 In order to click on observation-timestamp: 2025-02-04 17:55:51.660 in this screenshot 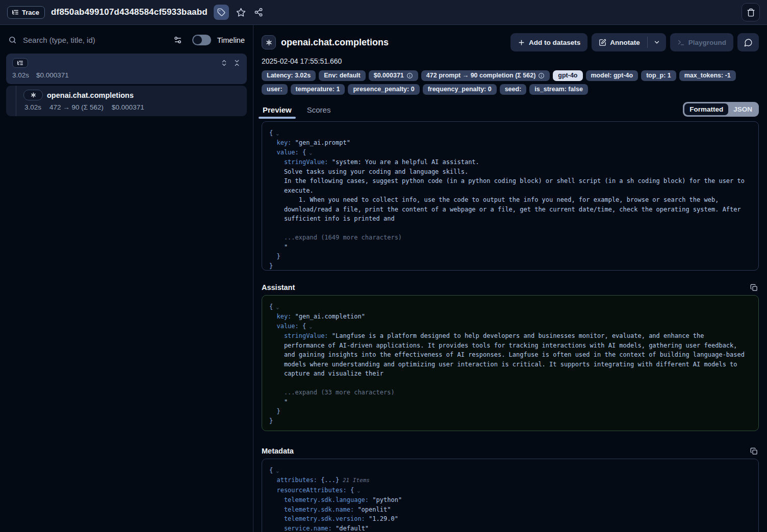, I will do `click(510, 61)`.